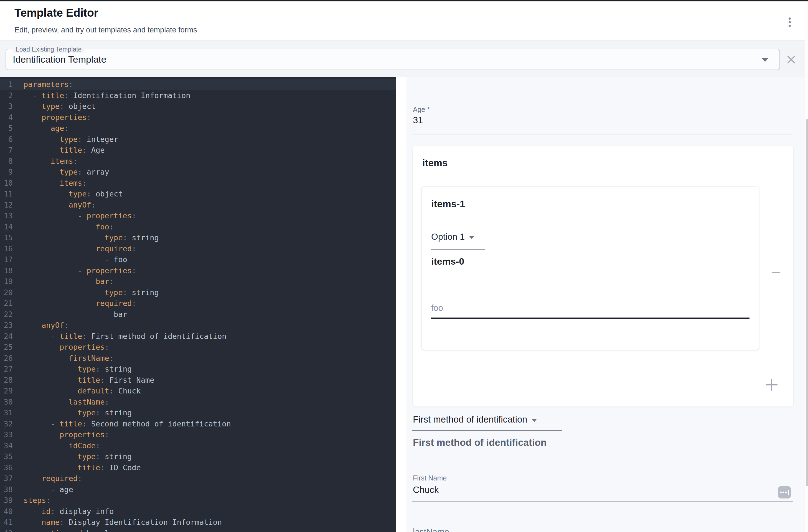 Image resolution: width=808 pixels, height=532 pixels. Describe the element at coordinates (586, 490) in the screenshot. I see `first-name-input` at that location.